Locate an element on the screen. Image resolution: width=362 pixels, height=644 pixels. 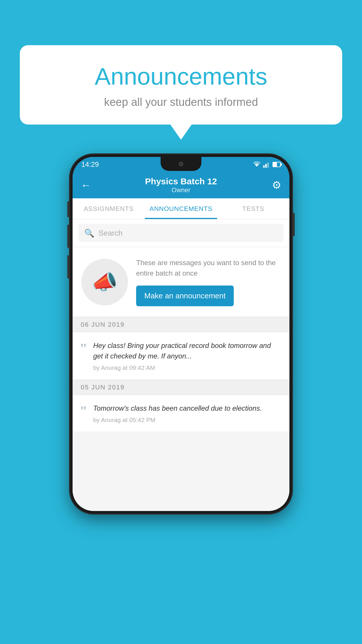
quote-icon-1: " is located at coordinates (83, 349).